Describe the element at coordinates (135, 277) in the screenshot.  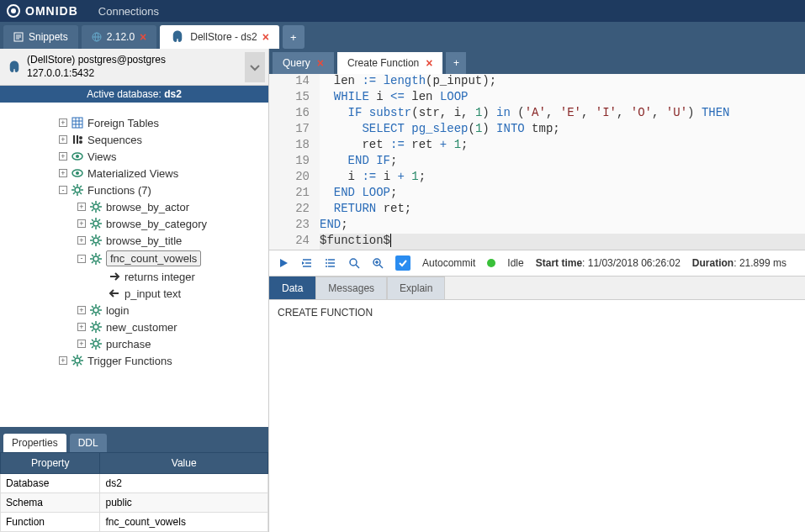
I see `tree-node: returns integer` at that location.